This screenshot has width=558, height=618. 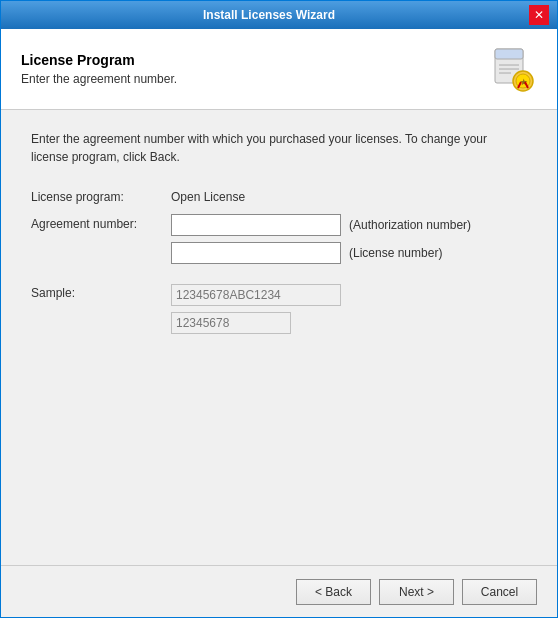 What do you see at coordinates (279, 70) in the screenshot?
I see `header-section: License Program Enter the agreement numb…` at bounding box center [279, 70].